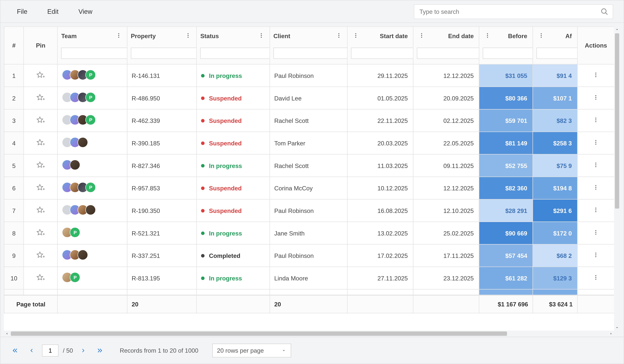  Describe the element at coordinates (488, 36) in the screenshot. I see `col-menu-before` at that location.